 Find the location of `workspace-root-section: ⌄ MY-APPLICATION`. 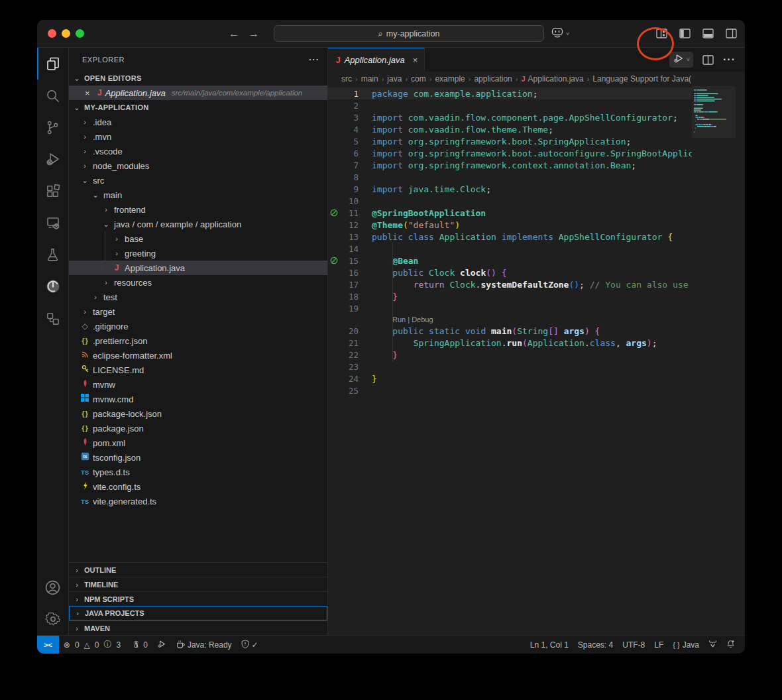

workspace-root-section: ⌄ MY-APPLICATION is located at coordinates (198, 107).